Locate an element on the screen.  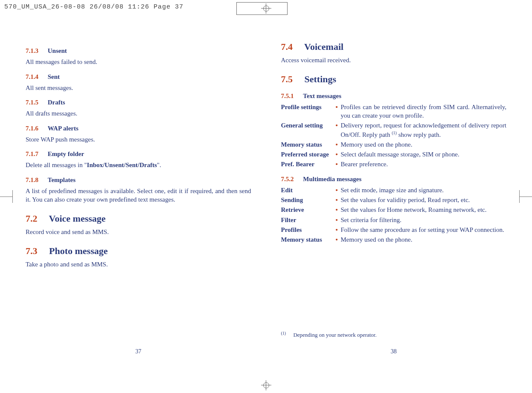
definition-term: Edit is located at coordinates (308, 190).